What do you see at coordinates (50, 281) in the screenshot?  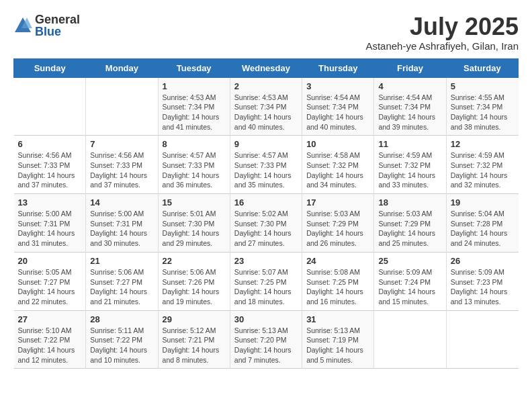 I see `calendar-cell: 20Sunrise: 5:05 AM Sunset: 7:27 PM Dayli…` at bounding box center [50, 281].